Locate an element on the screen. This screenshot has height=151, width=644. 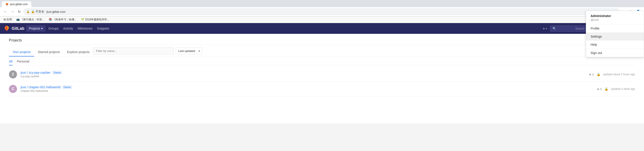
browser-chrome: 🦊 jiuxi.gitlab.com is located at coordinates (322, 4).